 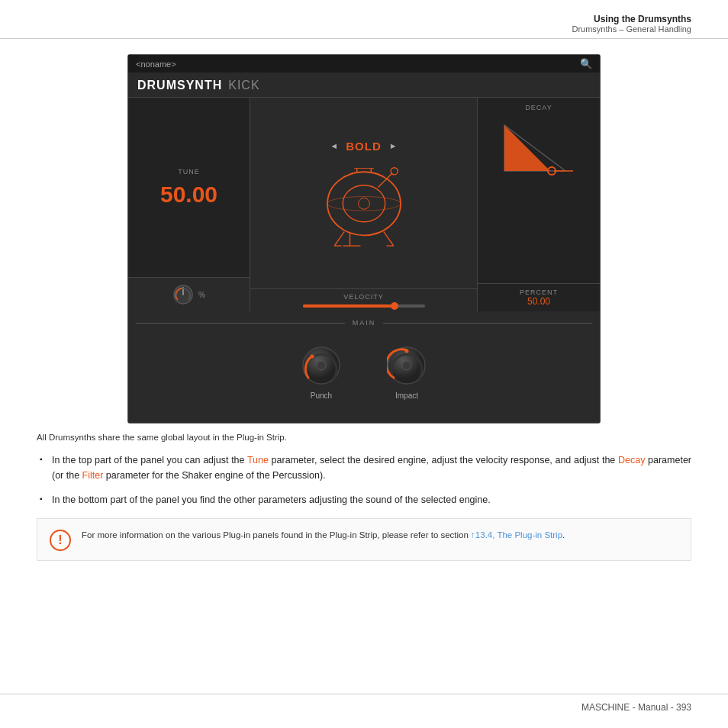 What do you see at coordinates (60, 540) in the screenshot?
I see `info-icon: !` at bounding box center [60, 540].